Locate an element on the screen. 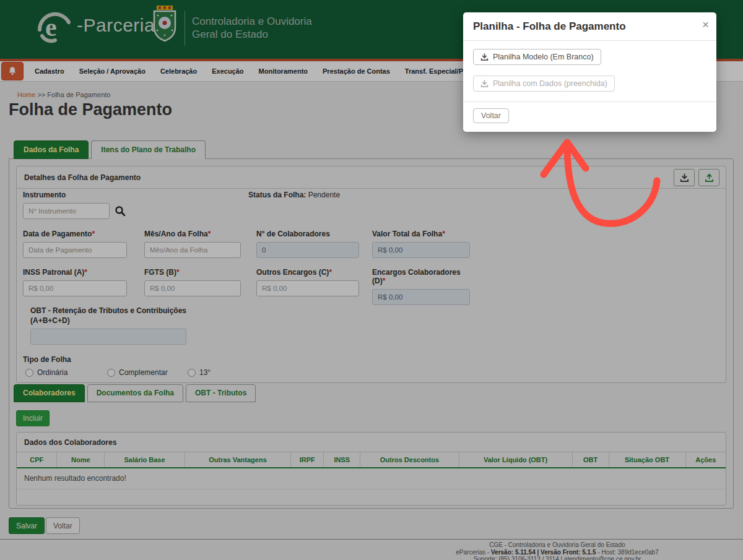  modal-title: Planilha - Folha de Pagamento is located at coordinates (550, 26).